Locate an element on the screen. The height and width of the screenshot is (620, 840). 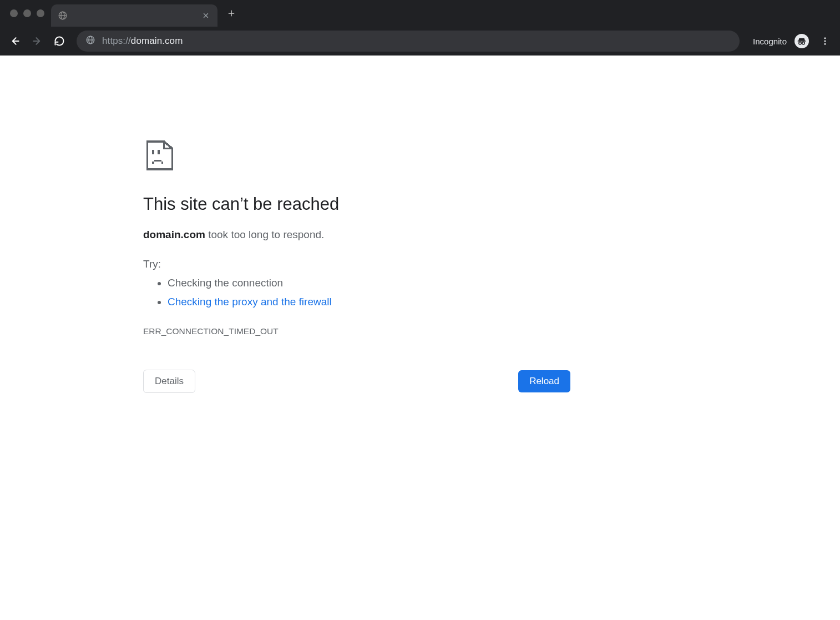
window-controls is located at coordinates (28, 13).